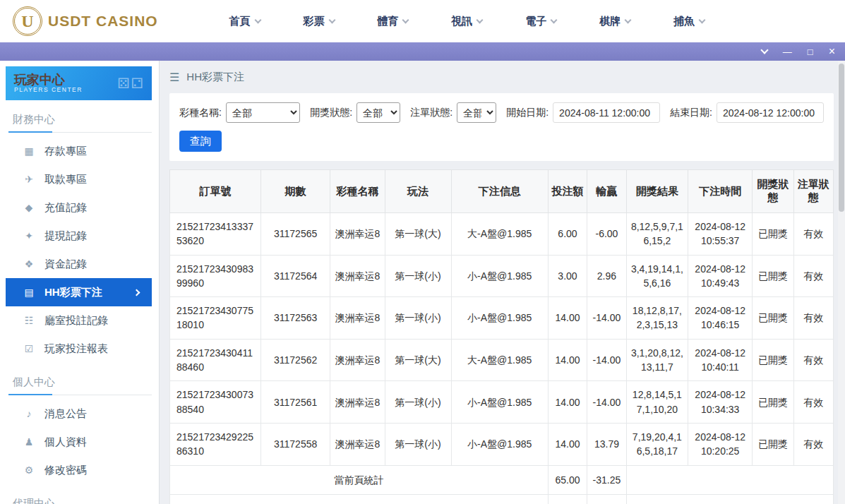 The width and height of the screenshot is (845, 504). I want to click on sidebar-item-label: 資金記錄, so click(98, 264).